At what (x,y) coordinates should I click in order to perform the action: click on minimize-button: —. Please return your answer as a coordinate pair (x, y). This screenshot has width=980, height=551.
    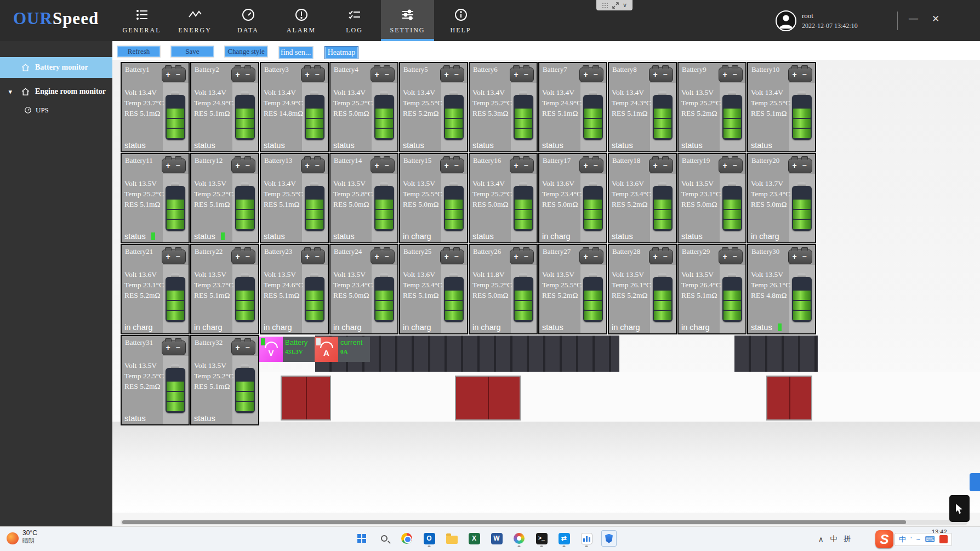
    Looking at the image, I should click on (913, 19).